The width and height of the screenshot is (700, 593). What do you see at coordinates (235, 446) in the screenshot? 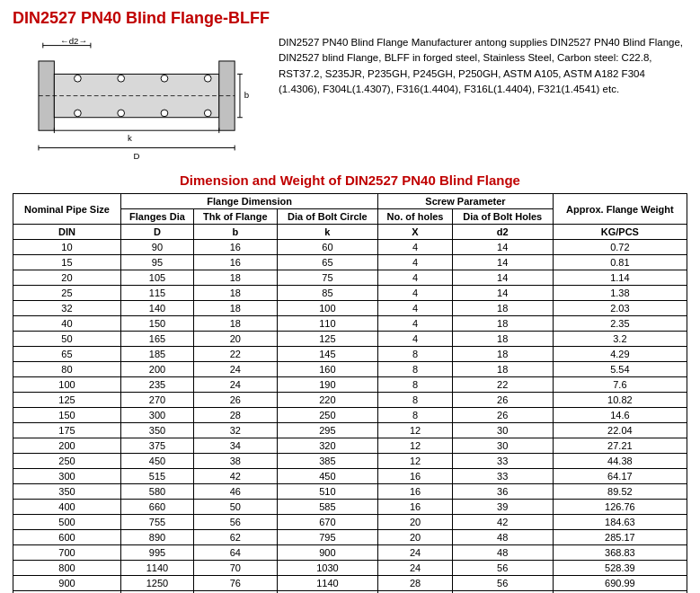
I see `cell-b: 34` at bounding box center [235, 446].